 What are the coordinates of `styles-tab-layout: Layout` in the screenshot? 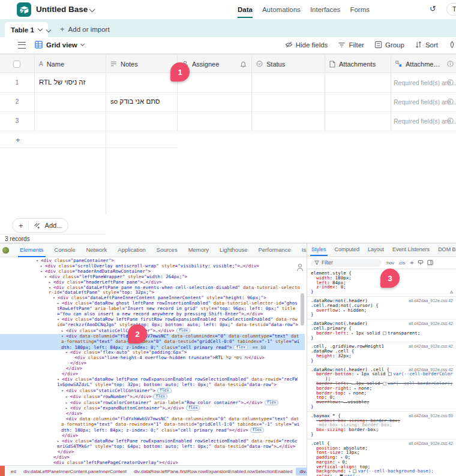 It's located at (376, 249).